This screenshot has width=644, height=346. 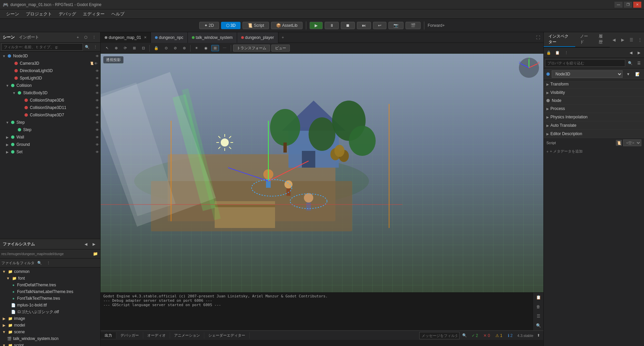 What do you see at coordinates (175, 48) in the screenshot?
I see `snap-button: ⊘` at bounding box center [175, 48].